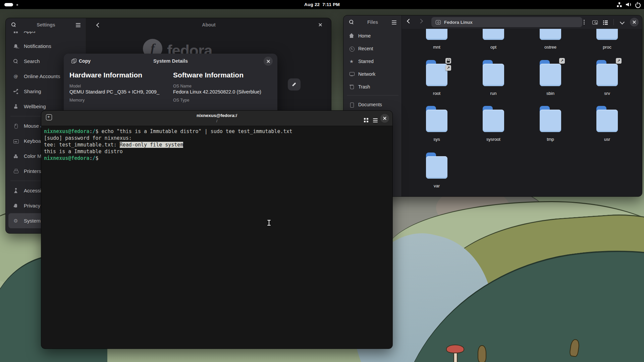 The height and width of the screenshot is (362, 644). I want to click on date-label: Aug 22, so click(312, 5).